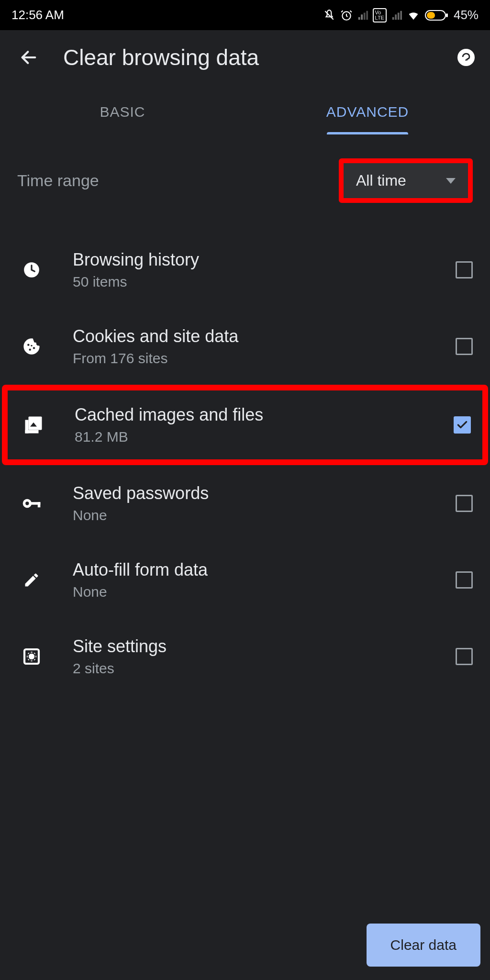  I want to click on status-bar: 12:56 AM VoLTE 45%, so click(245, 15).